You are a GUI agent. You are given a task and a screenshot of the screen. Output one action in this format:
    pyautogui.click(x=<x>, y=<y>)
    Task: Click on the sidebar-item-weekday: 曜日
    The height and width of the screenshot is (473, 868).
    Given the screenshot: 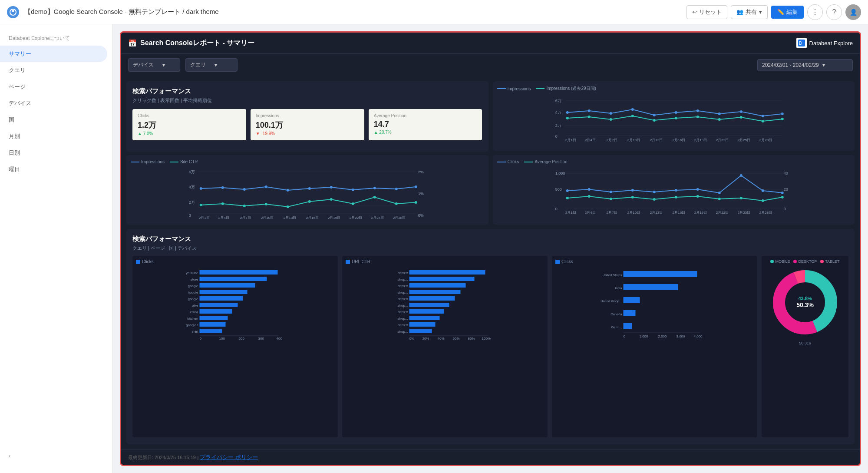 What is the action you would take?
    pyautogui.click(x=54, y=169)
    